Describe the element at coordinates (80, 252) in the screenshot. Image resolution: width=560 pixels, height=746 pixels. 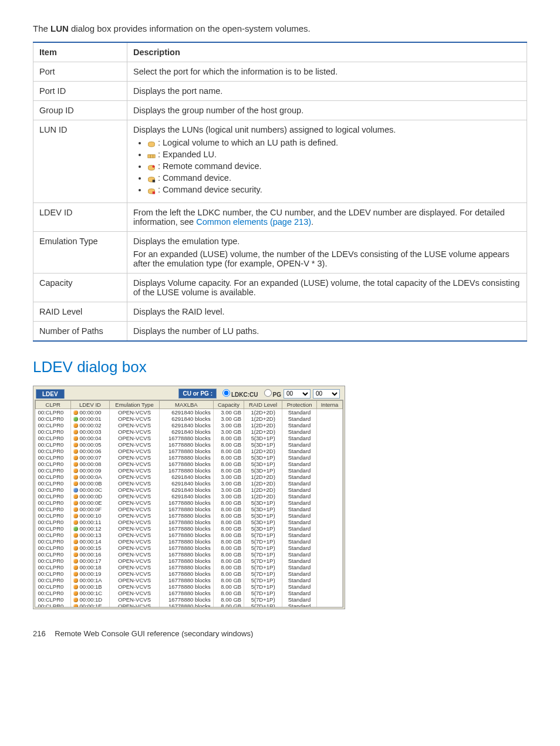
I see `row-emu-item: Emulation Type` at that location.